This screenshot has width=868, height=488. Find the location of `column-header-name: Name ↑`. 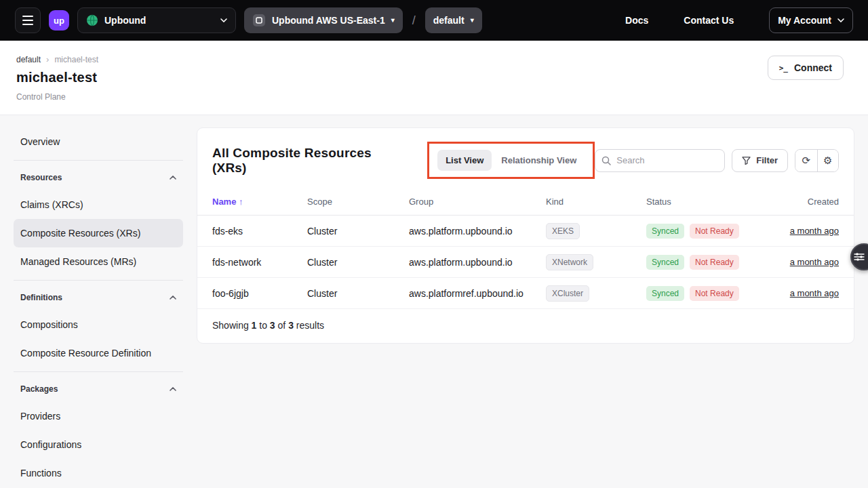

column-header-name: Name ↑ is located at coordinates (260, 202).